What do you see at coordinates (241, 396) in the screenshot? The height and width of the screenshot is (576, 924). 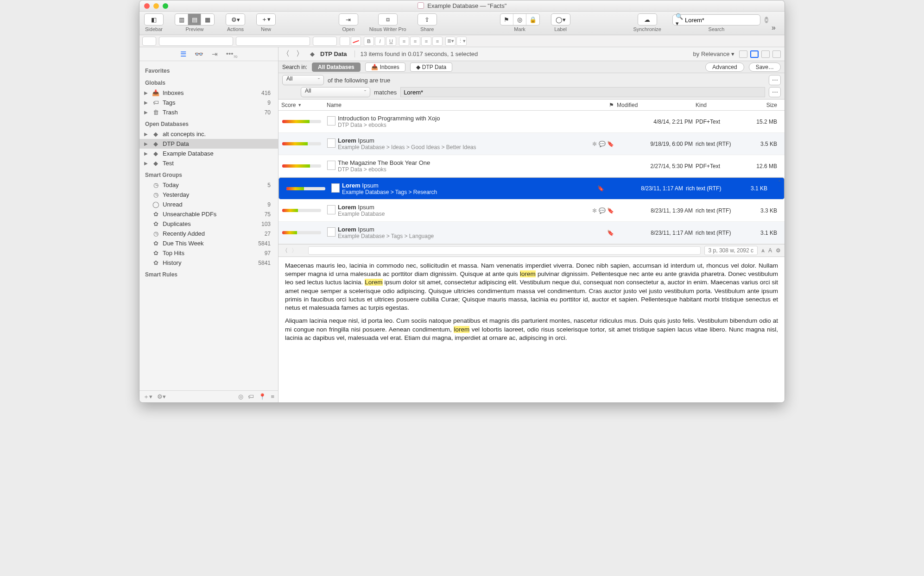 I see `sidebar-filter-target-icon: ◎` at bounding box center [241, 396].